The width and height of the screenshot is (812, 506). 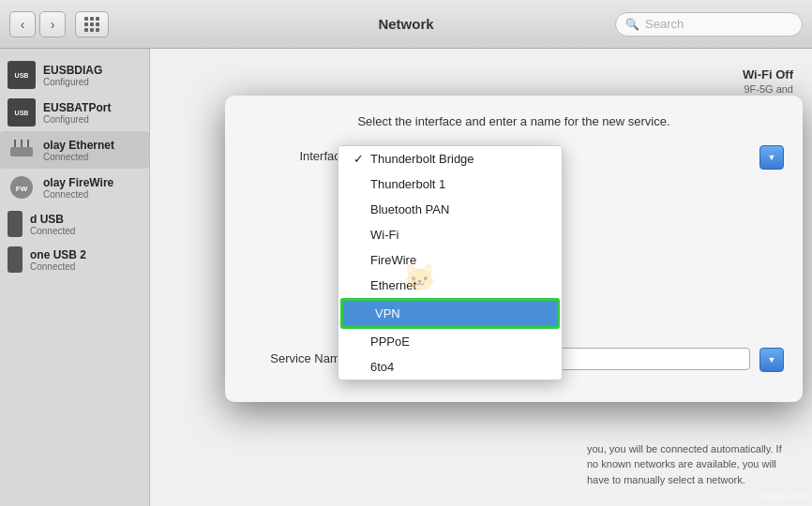 I want to click on dropdown-item-thunderbolt-1: Thunderbolt 1, so click(x=450, y=184).